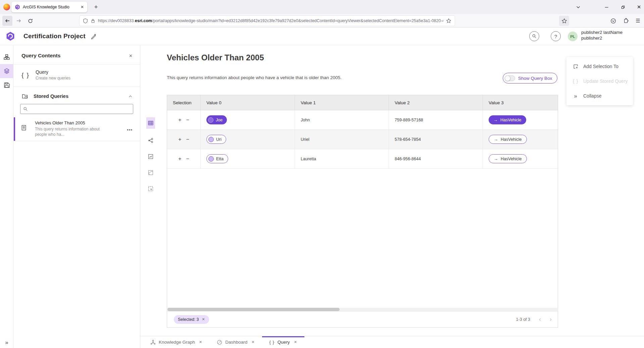 The height and width of the screenshot is (348, 644). I want to click on toggle-switch, so click(510, 78).